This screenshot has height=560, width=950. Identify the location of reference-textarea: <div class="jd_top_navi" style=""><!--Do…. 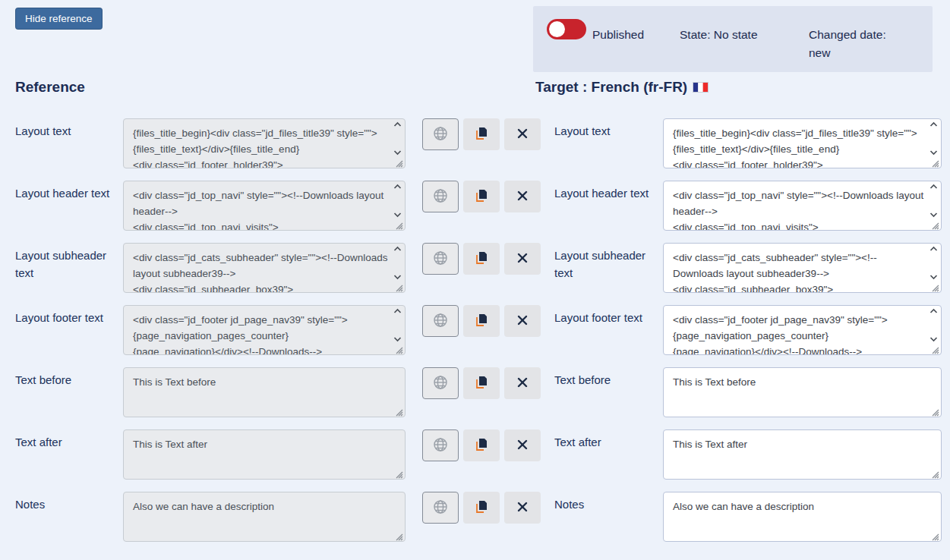
(264, 206).